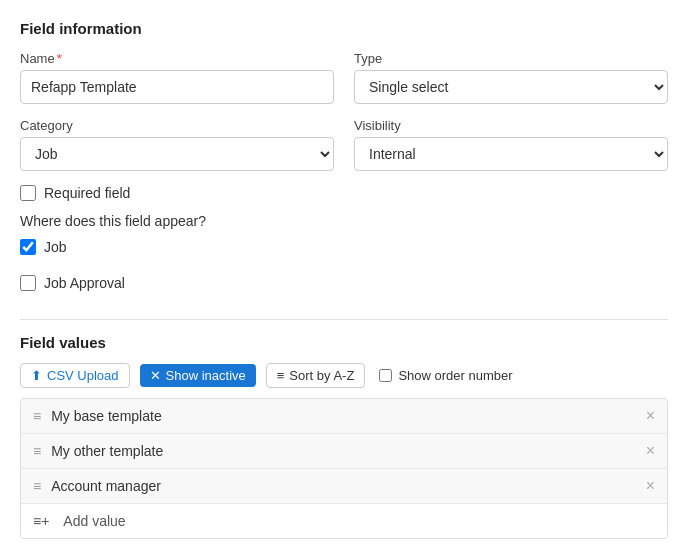 The image size is (688, 545). I want to click on required-field-label: Required field, so click(87, 193).